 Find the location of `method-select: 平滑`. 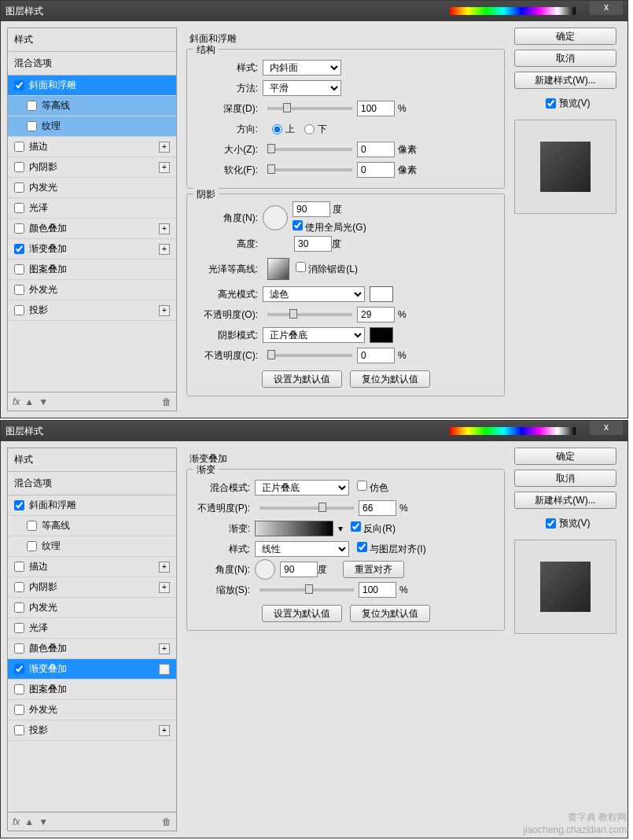

method-select: 平滑 is located at coordinates (302, 88).